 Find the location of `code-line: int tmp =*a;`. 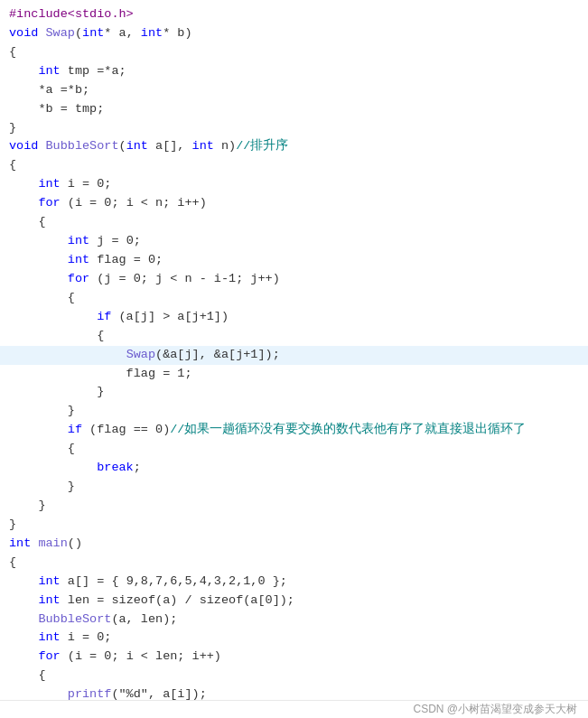

code-line: int tmp =*a; is located at coordinates (294, 72).